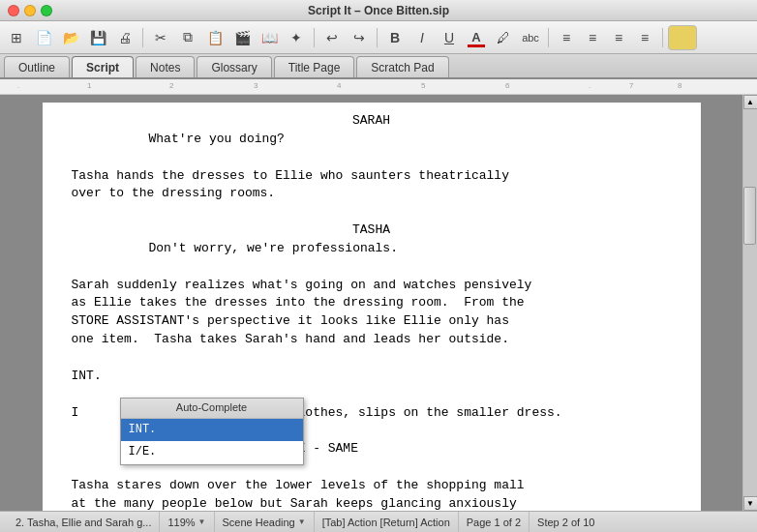 The image size is (757, 532). What do you see at coordinates (565, 522) in the screenshot?
I see `step-text: Step 2 of 10` at bounding box center [565, 522].